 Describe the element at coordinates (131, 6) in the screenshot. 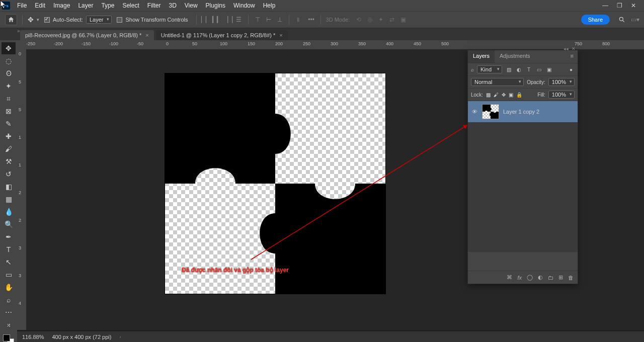

I see `menu-select: Select` at that location.